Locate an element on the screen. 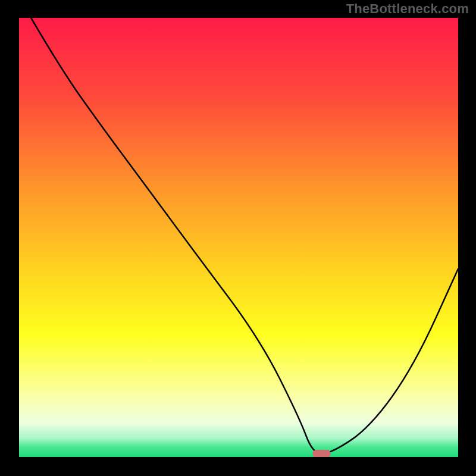 The height and width of the screenshot is (476, 476). optimal-marker is located at coordinates (322, 453).